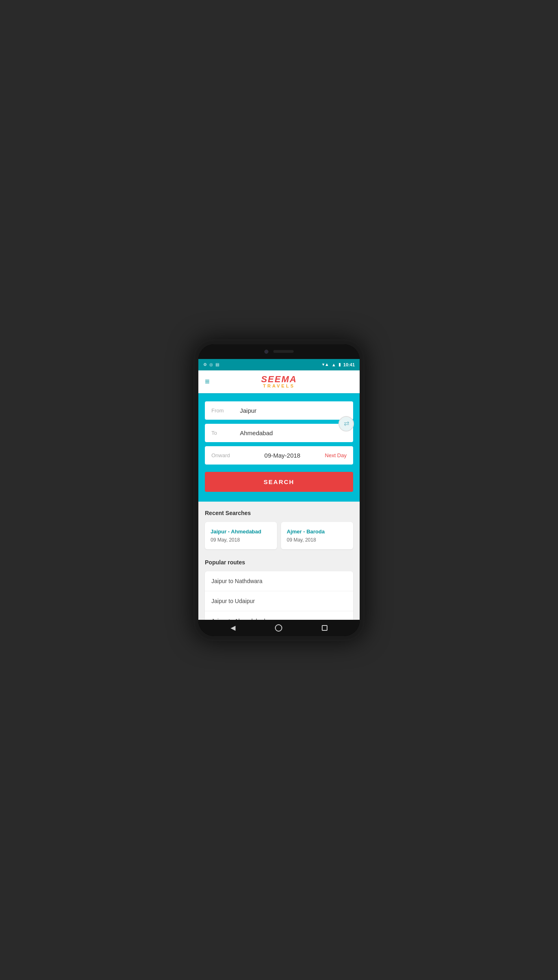 Image resolution: width=558 pixels, height=980 pixels. Describe the element at coordinates (325, 628) in the screenshot. I see `recents-button` at that location.